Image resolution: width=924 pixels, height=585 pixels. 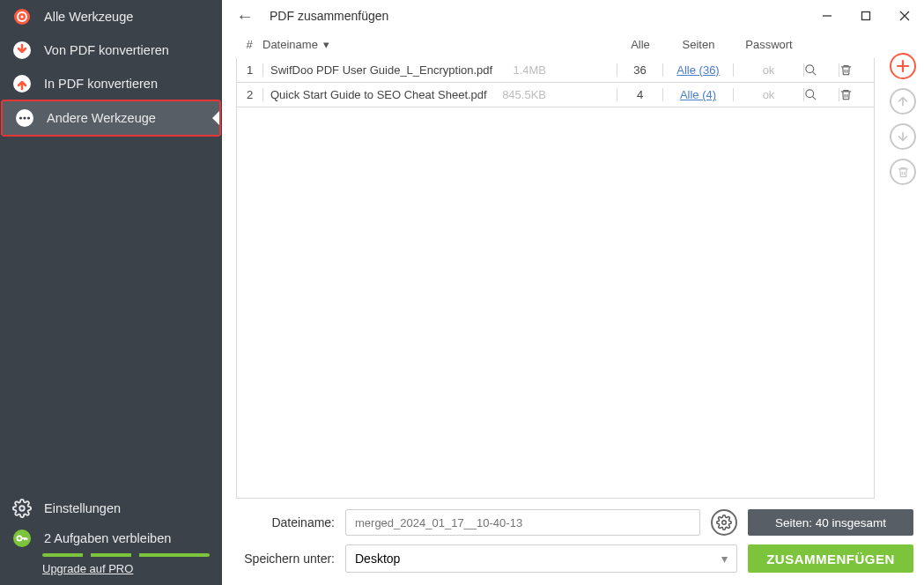 I want to click on sidebar-item-label: Einstellungen, so click(x=83, y=508).